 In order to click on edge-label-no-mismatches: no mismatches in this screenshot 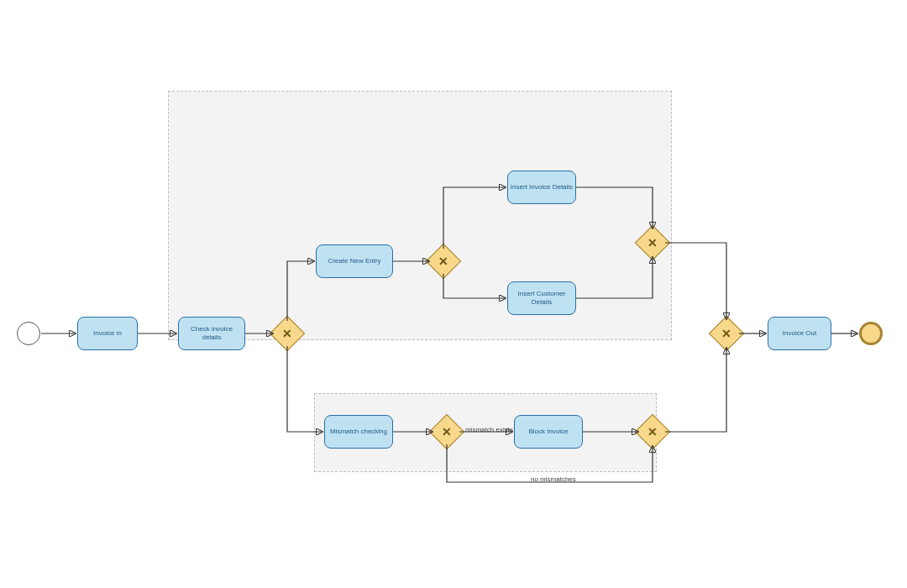, I will do `click(553, 479)`.